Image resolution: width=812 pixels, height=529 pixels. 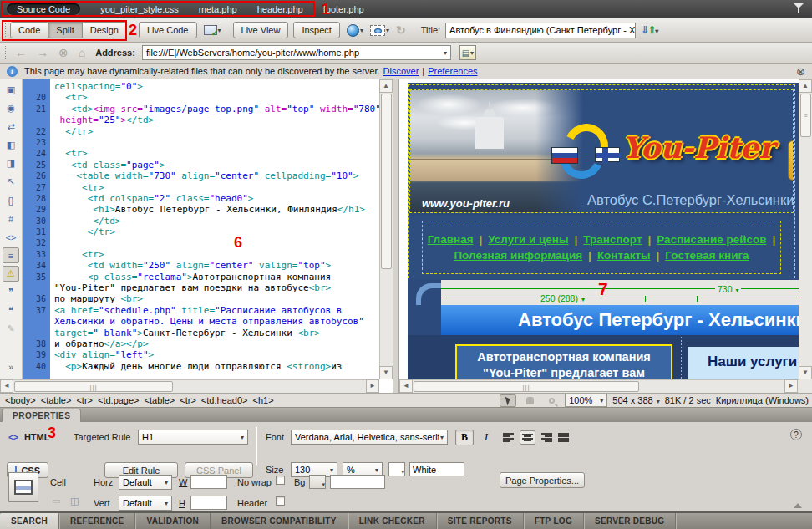 What do you see at coordinates (464, 438) in the screenshot?
I see `bold-button: B` at bounding box center [464, 438].